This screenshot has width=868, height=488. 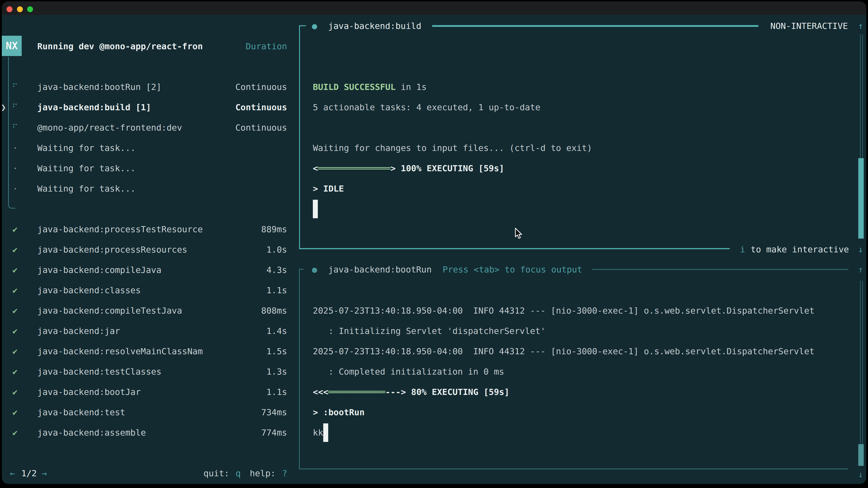 I want to click on build-result-line: BUILD SUCCESSFUL in 1s, so click(x=370, y=87).